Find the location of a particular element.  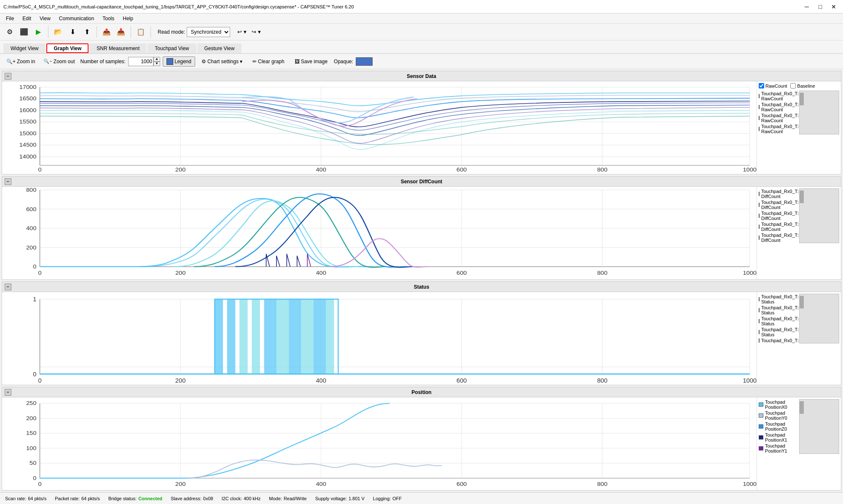

minimize-button: ─ is located at coordinates (807, 7).